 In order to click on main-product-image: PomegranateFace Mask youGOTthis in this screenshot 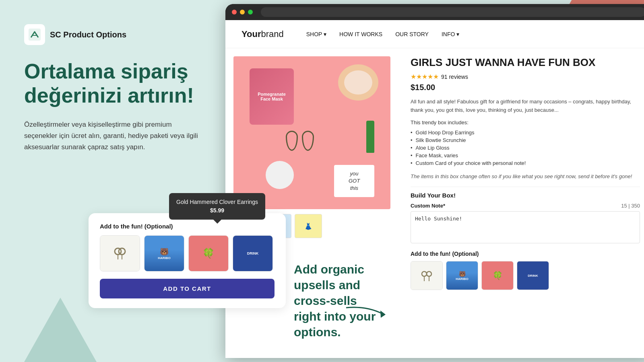, I will do `click(312, 133)`.